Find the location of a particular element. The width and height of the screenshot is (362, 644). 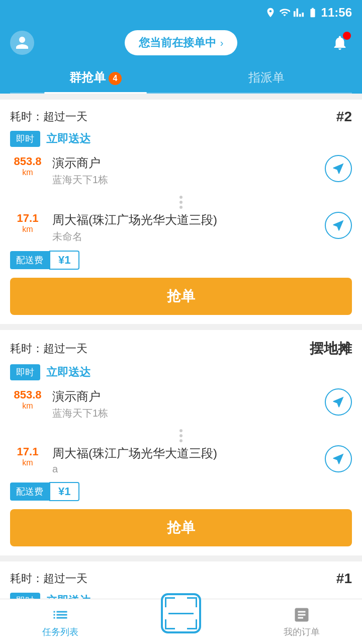

my-orders-label: 我的订单 is located at coordinates (302, 632).